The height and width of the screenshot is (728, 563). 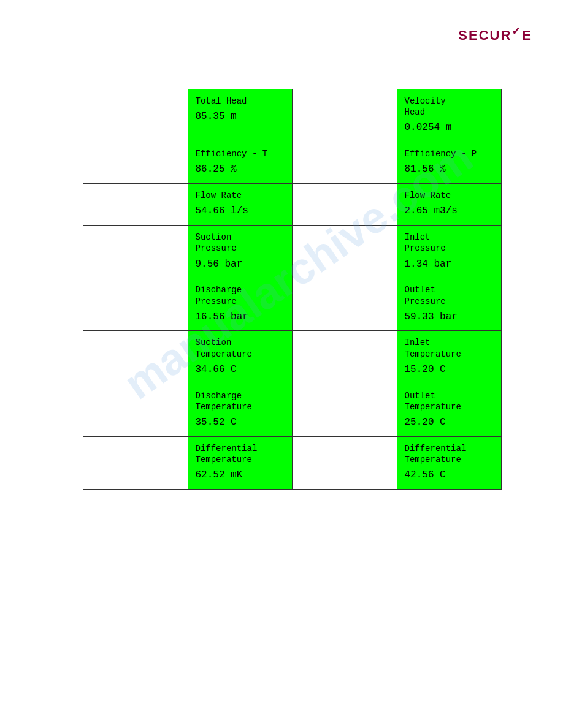 I want to click on outlet-temp-value: 25.20 C, so click(x=450, y=423).